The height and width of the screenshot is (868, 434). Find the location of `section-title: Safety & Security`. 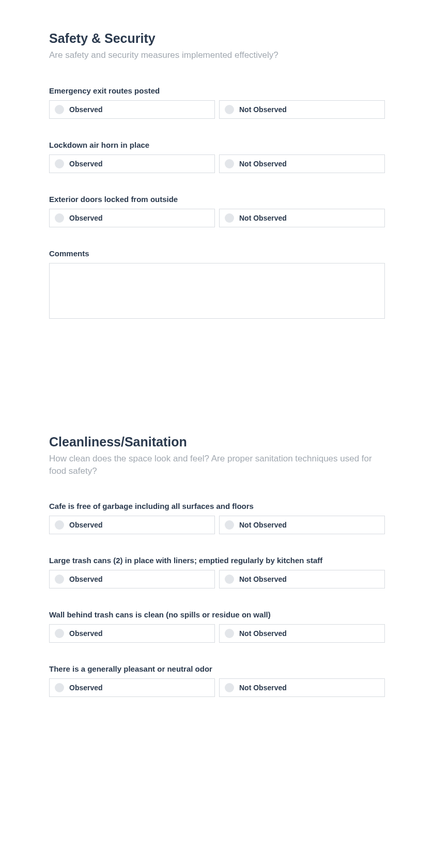

section-title: Safety & Security is located at coordinates (217, 38).